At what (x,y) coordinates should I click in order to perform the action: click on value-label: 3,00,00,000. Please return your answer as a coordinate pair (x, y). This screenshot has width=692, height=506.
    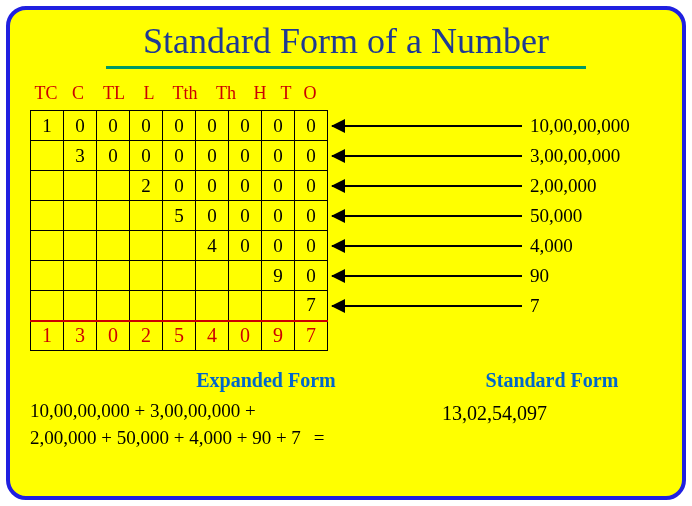
    Looking at the image, I should click on (578, 156).